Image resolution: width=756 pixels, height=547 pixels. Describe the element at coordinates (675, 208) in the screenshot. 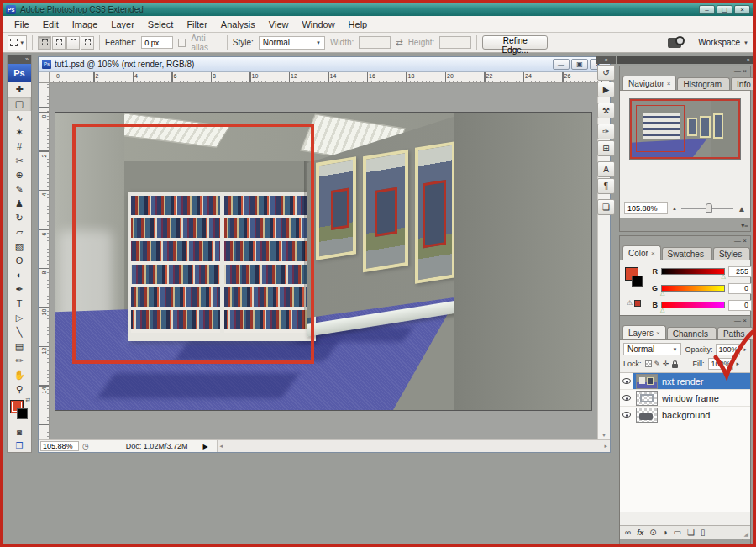

I see `zoom-out-icon: ▲` at that location.